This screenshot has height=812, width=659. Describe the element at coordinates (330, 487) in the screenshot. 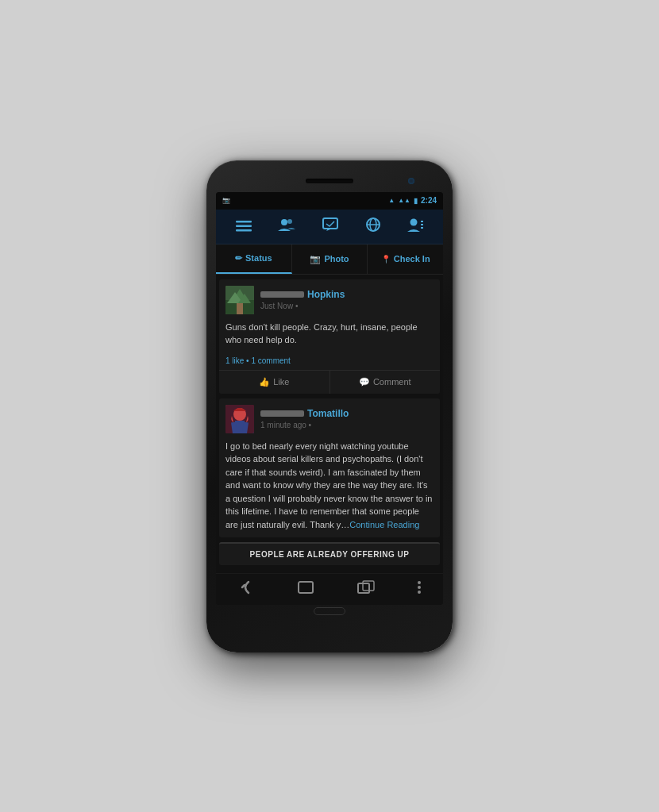

I see `post-body-2: I go to bed nearly every night watching …` at that location.